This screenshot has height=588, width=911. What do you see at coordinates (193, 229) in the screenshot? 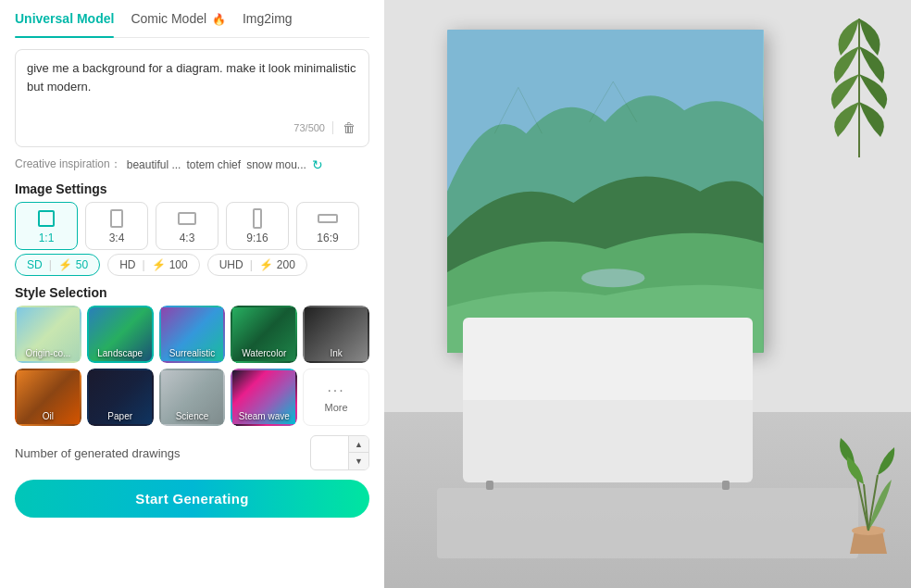
I see `image-settings-section: Image Settings 1:1 3:4 4:3` at bounding box center [193, 229].